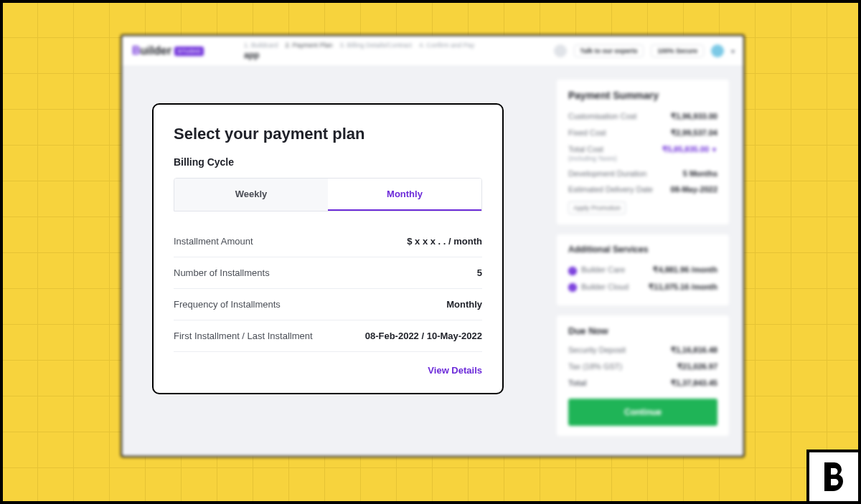  I want to click on row-first-last-installment: First Installment / Last Installment 08-…, so click(328, 336).